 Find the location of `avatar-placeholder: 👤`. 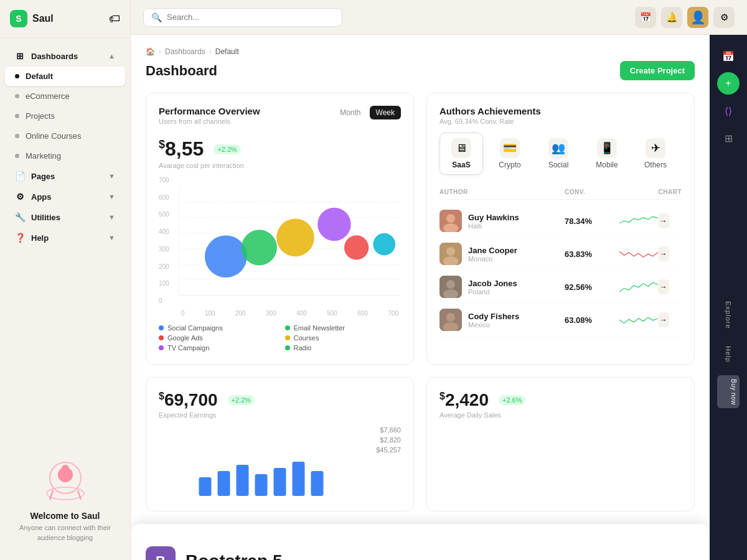

avatar-placeholder: 👤 is located at coordinates (698, 17).